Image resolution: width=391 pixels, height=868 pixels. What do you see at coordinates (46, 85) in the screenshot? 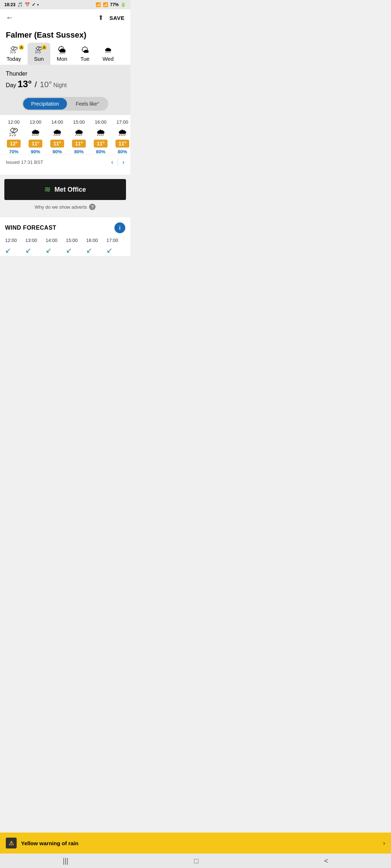
I see `night-temperature: 10°` at bounding box center [46, 85].